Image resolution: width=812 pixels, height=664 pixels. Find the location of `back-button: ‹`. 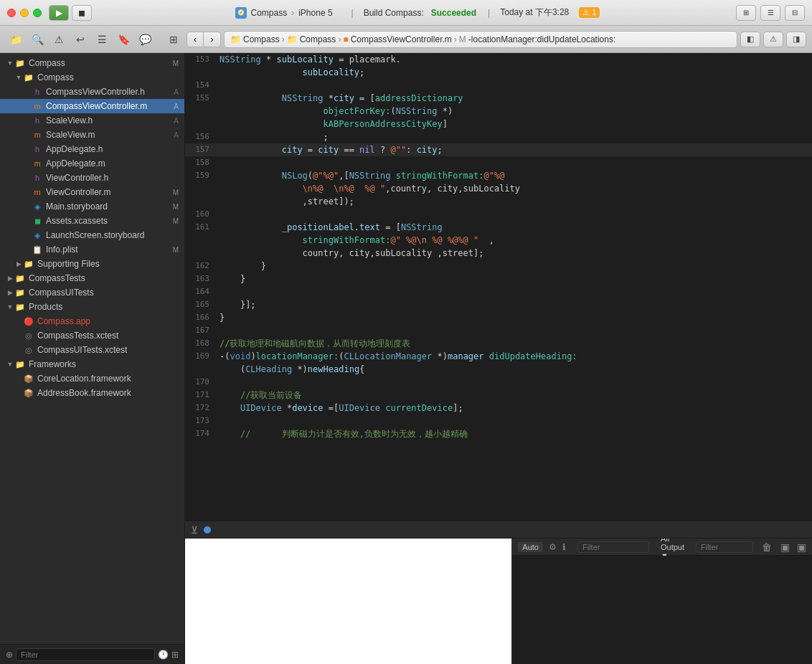

back-button: ‹ is located at coordinates (195, 39).